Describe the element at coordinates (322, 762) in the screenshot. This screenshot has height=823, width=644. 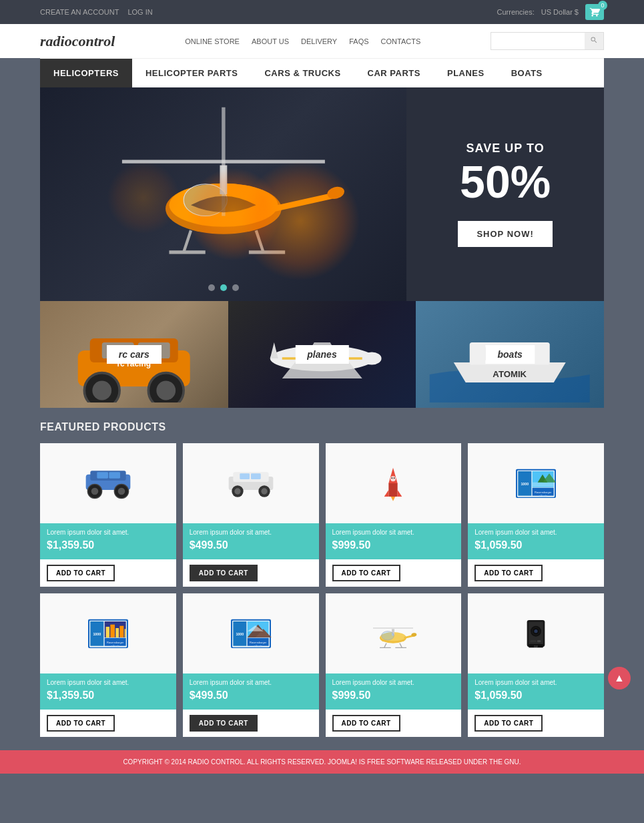
I see `footer-text: COPYRIGHT © 2014 RADIO CONTROL. ALL RIGH…` at that location.